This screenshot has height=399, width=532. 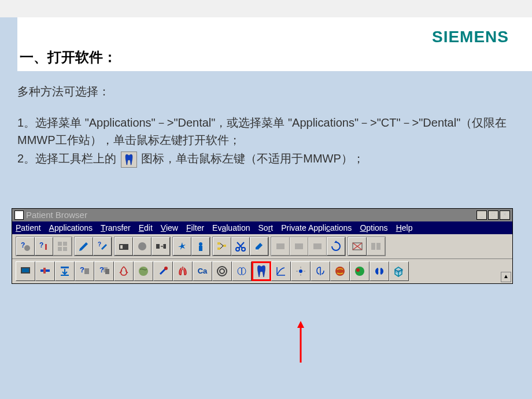 I want to click on tool-loop-icon, so click(x=320, y=271).